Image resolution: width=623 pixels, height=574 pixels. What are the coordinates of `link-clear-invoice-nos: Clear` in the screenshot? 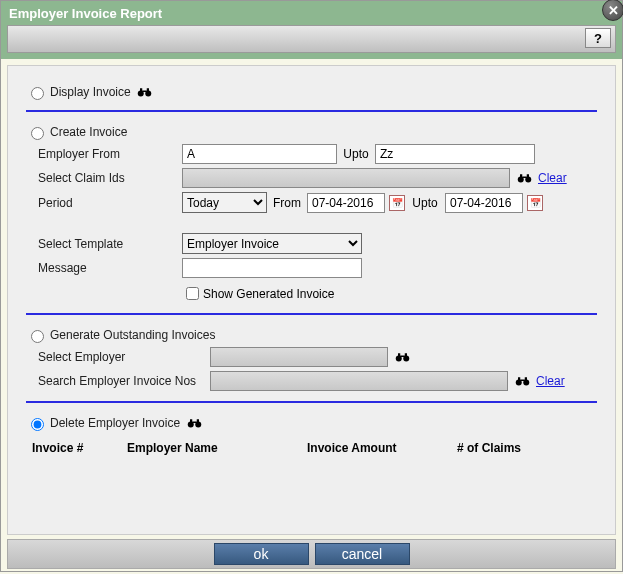 It's located at (550, 381).